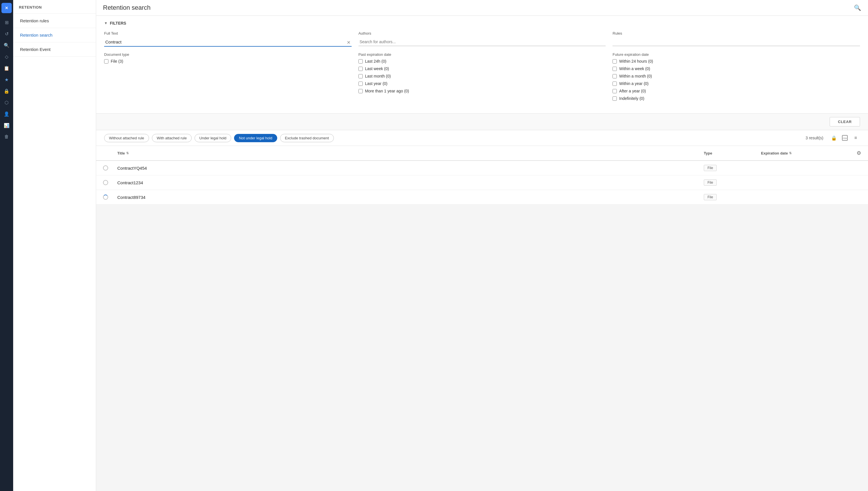 The height and width of the screenshot is (491, 868). What do you see at coordinates (856, 138) in the screenshot?
I see `list-view-icon: ≡` at bounding box center [856, 138].